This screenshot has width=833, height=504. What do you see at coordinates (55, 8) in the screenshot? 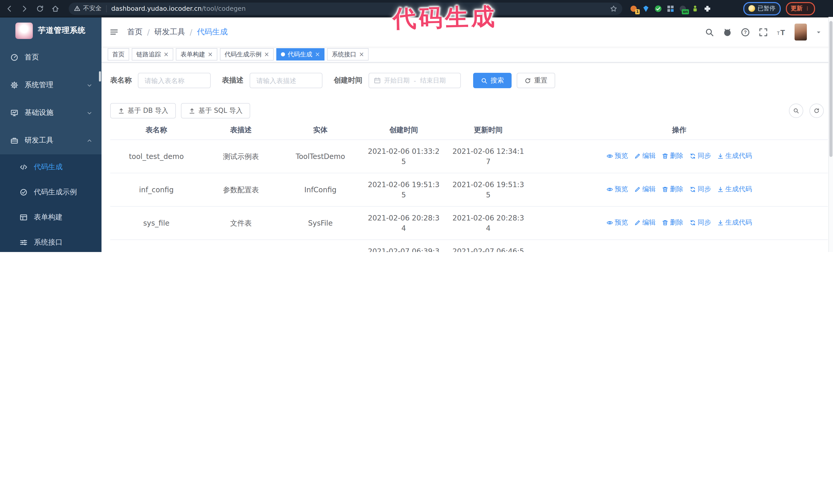
I see `browser-home-icon` at bounding box center [55, 8].